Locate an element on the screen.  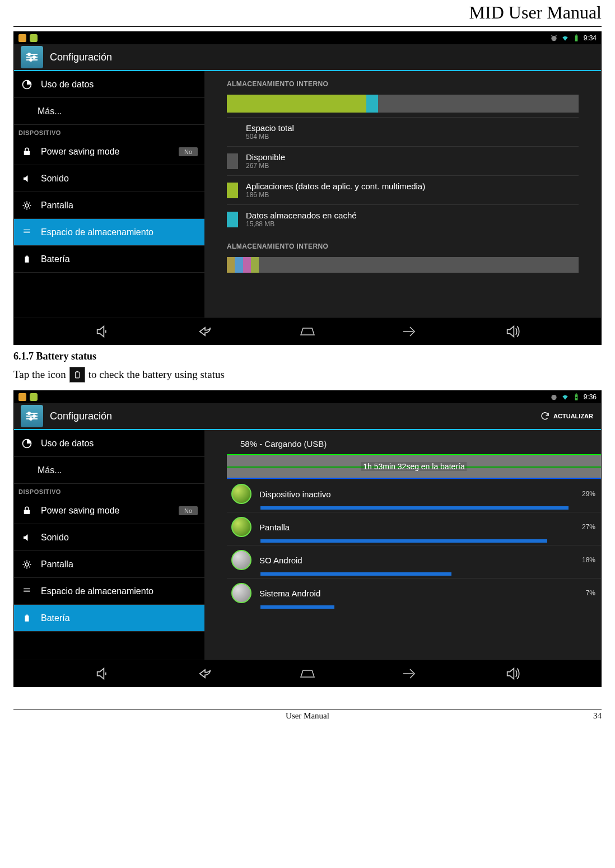
nav-bar is located at coordinates (308, 673).